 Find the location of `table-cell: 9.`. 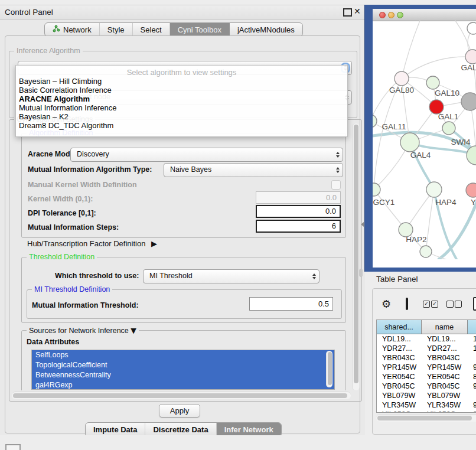

table-cell: 9. is located at coordinates (472, 386).